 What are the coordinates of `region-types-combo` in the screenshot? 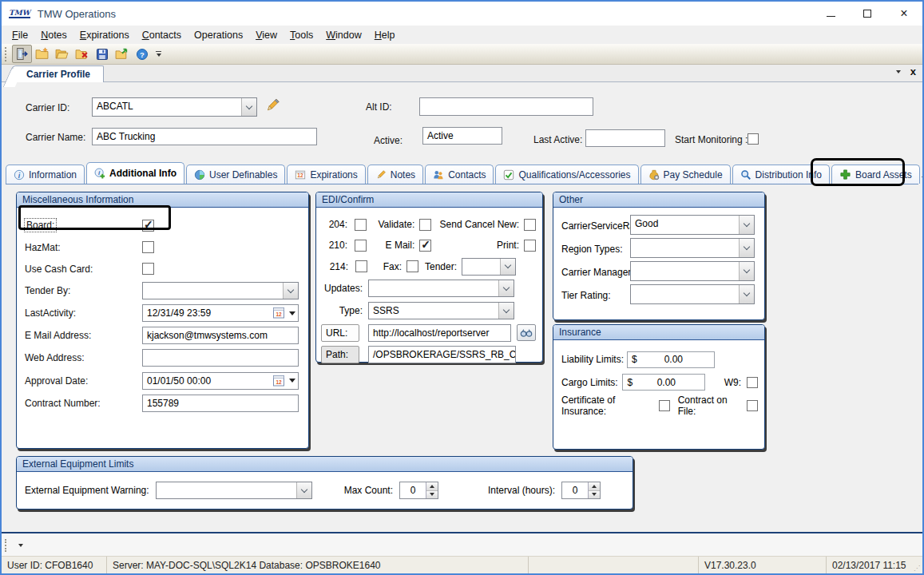 It's located at (692, 248).